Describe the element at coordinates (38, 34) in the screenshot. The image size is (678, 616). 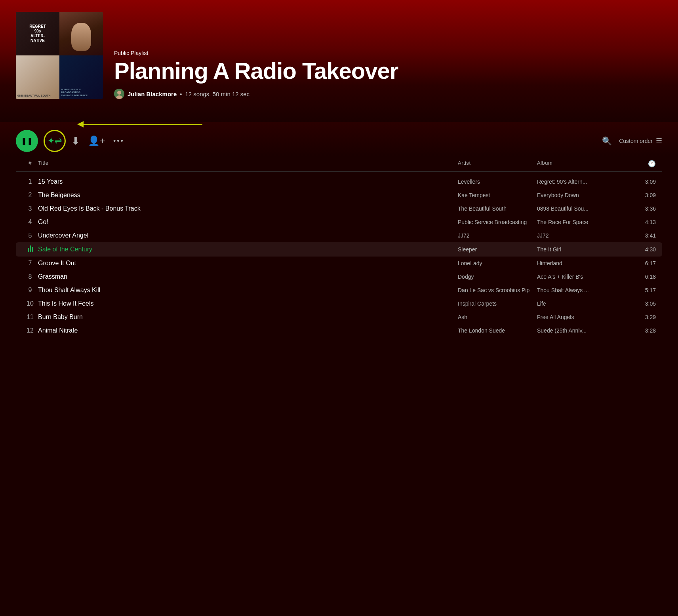
I see `artwork-cell-1: REGRET90sALTER-NATIVE` at that location.